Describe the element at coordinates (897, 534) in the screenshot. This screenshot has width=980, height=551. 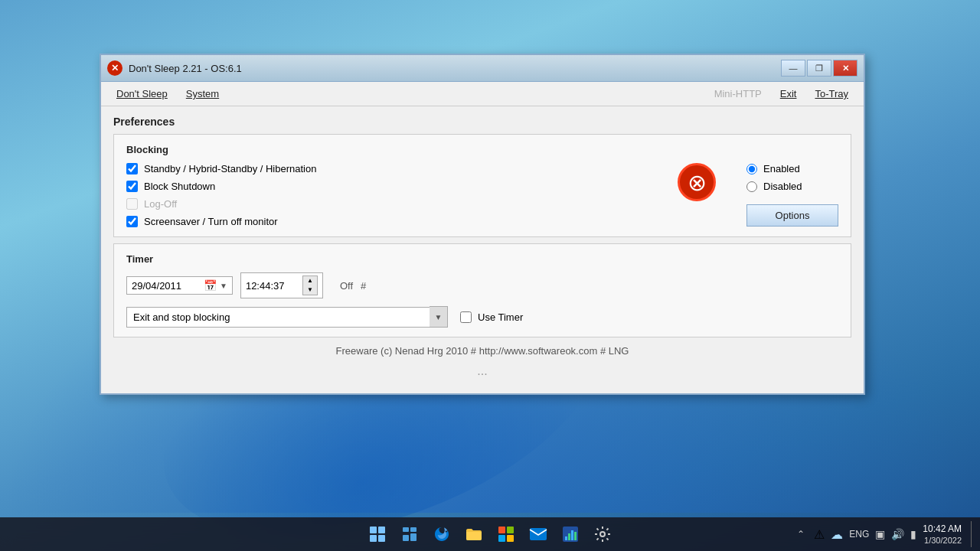
I see `taskbar-volume-icon: 🔊` at that location.